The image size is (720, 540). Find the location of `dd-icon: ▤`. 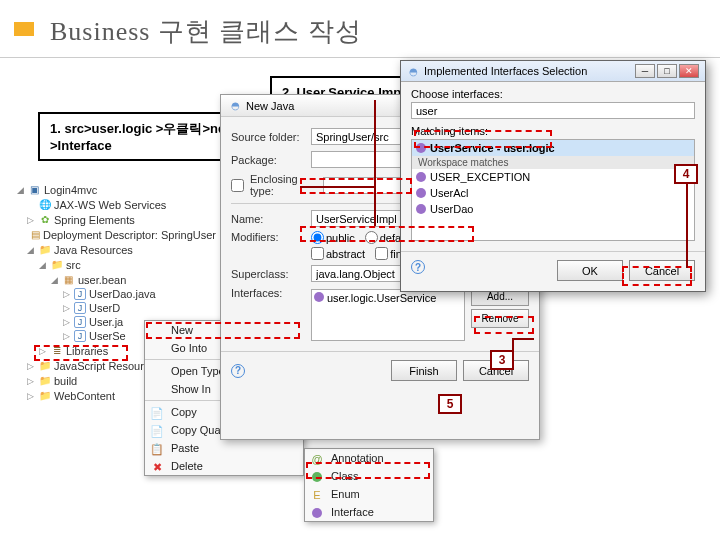

dd-icon: ▤ is located at coordinates (36, 234).